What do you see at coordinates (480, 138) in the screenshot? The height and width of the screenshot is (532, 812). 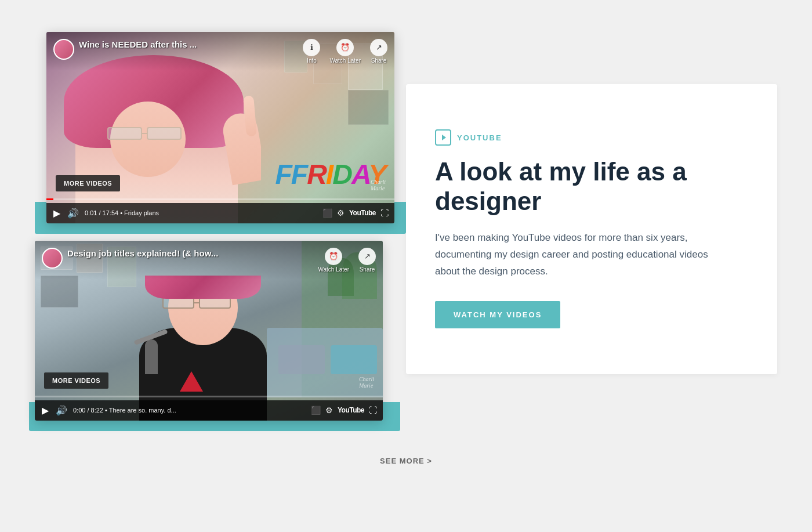 I see `youtube-label: YOUTUBE` at bounding box center [480, 138].